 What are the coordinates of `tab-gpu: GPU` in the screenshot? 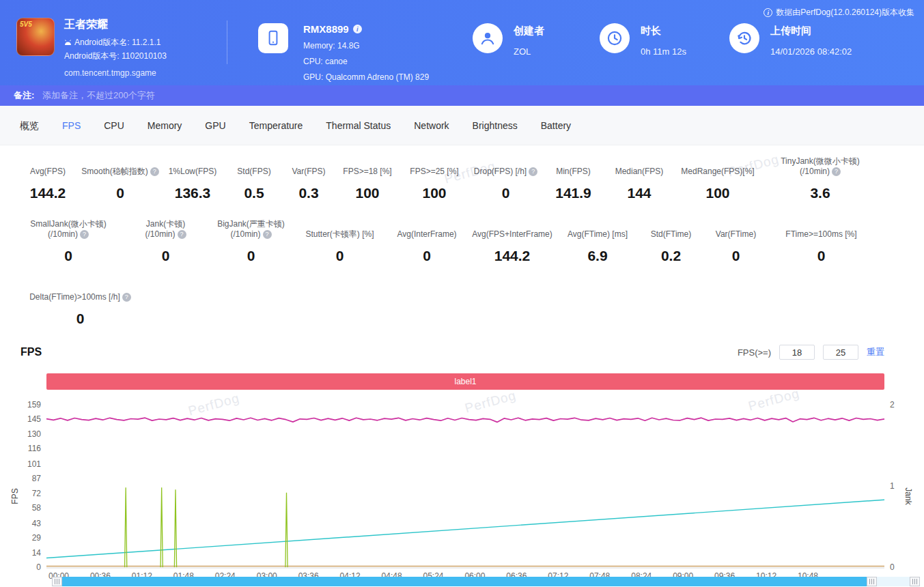 It's located at (215, 126).